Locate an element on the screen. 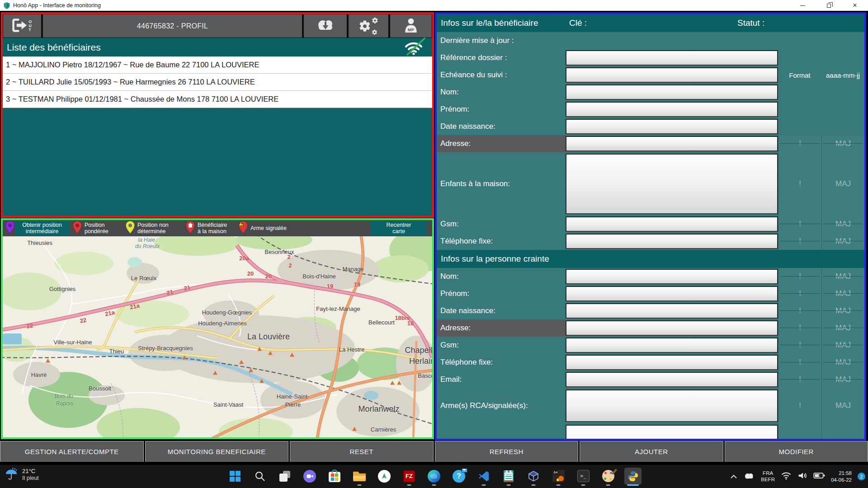 Image resolution: width=868 pixels, height=488 pixels. empty-cell is located at coordinates (800, 127).